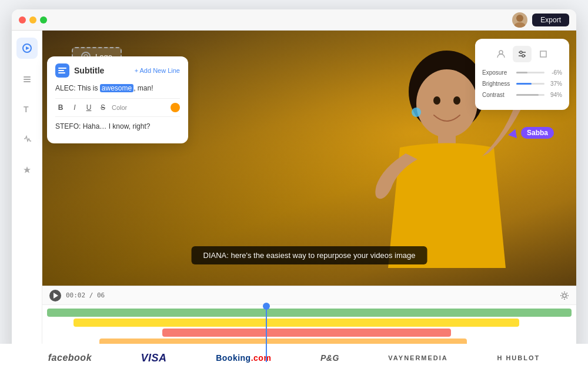 The image size is (588, 372). Describe the element at coordinates (550, 20) in the screenshot. I see `export-button: Export` at that location.